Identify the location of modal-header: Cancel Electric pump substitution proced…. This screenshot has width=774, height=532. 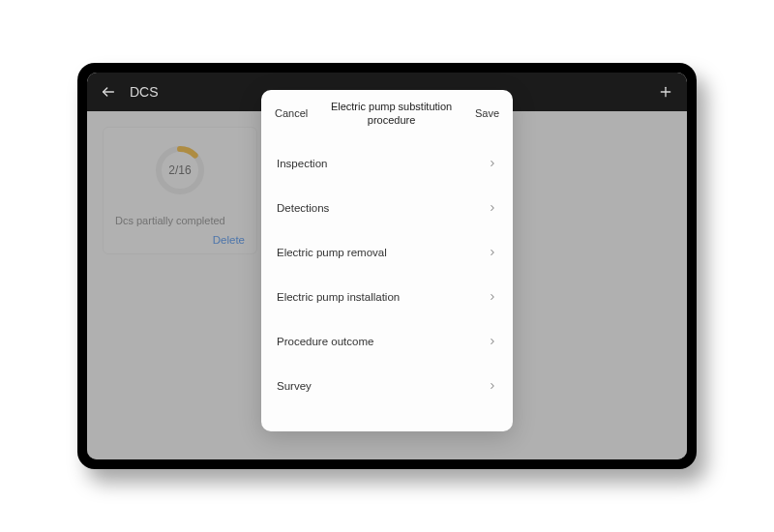
(387, 114).